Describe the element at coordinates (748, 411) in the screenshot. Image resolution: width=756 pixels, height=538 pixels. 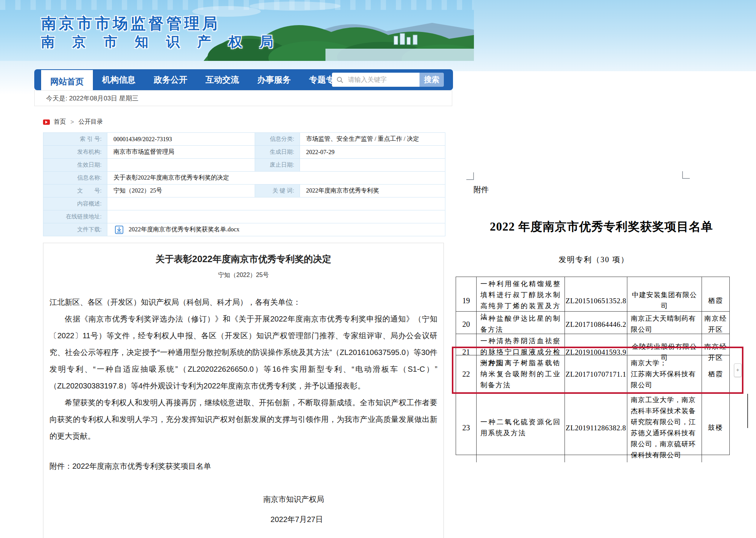
I see `text-cursor-artifact` at that location.